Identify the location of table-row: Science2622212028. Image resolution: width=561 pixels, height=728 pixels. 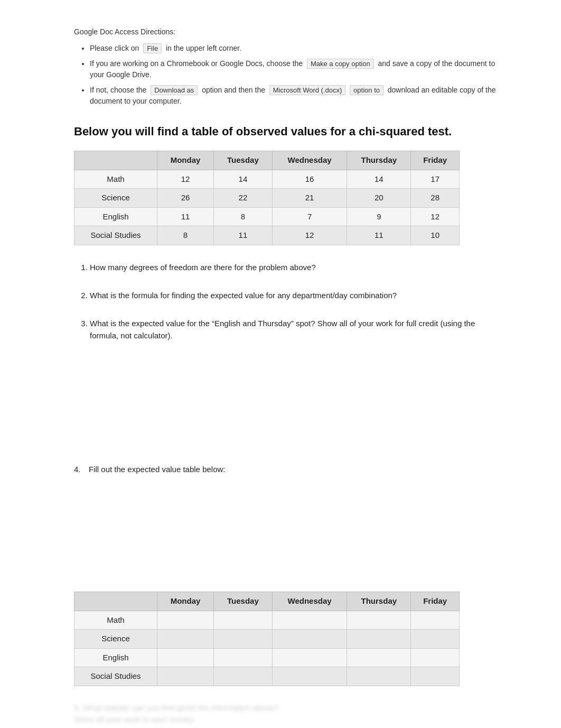
(267, 198).